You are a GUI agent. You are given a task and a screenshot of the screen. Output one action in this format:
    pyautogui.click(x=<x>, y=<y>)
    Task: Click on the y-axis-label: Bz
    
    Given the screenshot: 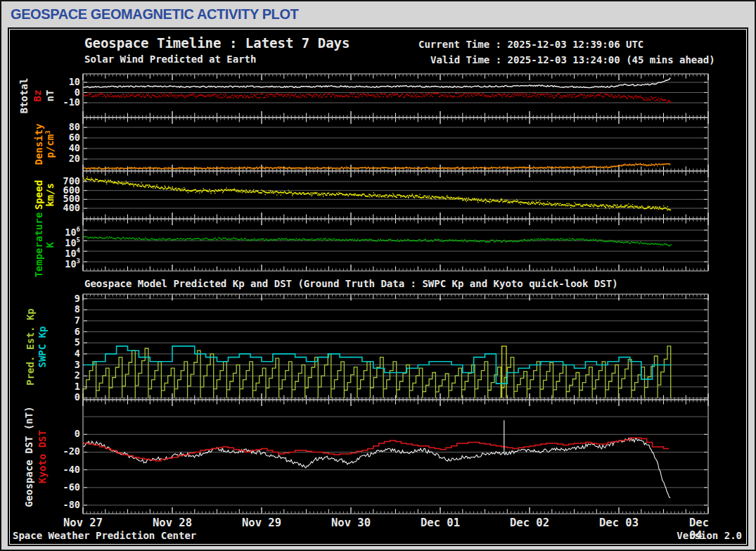 What is the action you would take?
    pyautogui.click(x=37, y=96)
    